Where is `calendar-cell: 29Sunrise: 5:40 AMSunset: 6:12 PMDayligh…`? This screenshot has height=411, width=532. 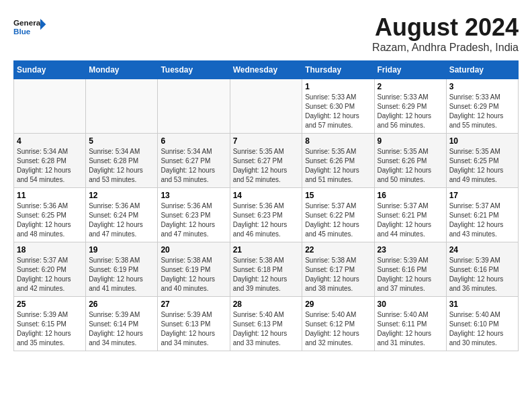 calendar-cell: 29Sunrise: 5:40 AMSunset: 6:12 PMDayligh… is located at coordinates (339, 324).